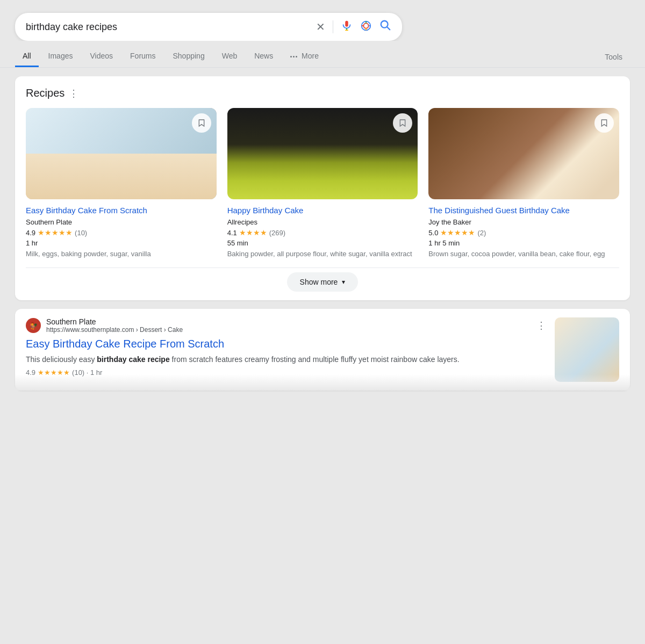 The image size is (645, 644). What do you see at coordinates (55, 233) in the screenshot?
I see `stars-1: ★★★★★` at bounding box center [55, 233].